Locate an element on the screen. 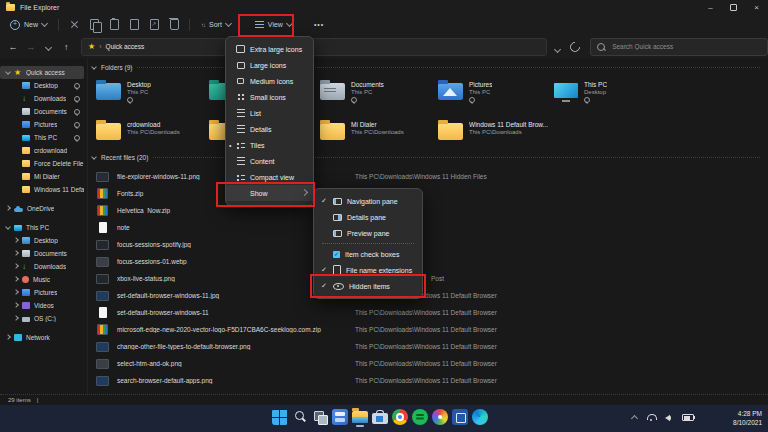 The height and width of the screenshot is (432, 768). file-row: select-htm-and-ok.pngThis PC\Downloads\W… is located at coordinates (428, 364).